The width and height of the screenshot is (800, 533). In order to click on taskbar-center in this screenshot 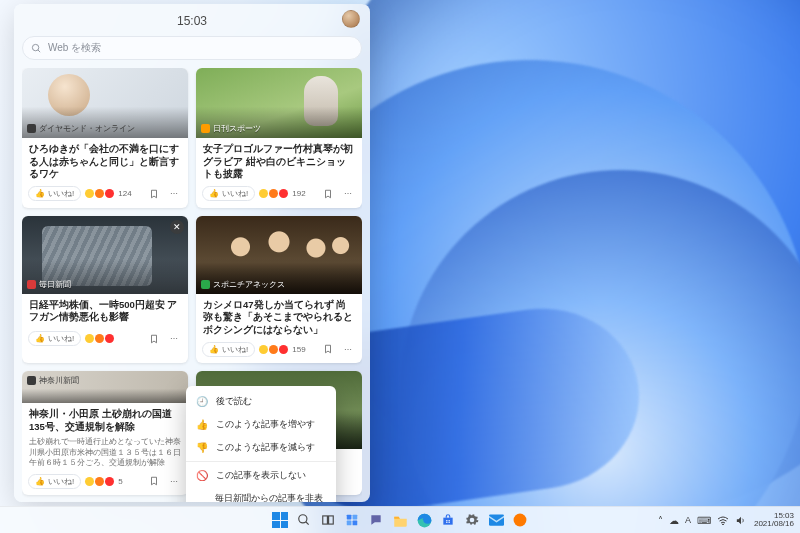, I will do `click(400, 520)`.